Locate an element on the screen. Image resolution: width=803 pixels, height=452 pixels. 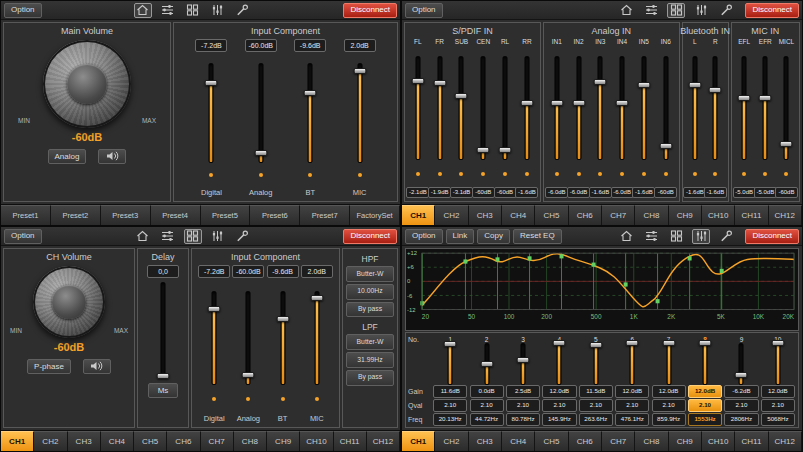
hpf-freq-button: 10.00Hz is located at coordinates (370, 292).